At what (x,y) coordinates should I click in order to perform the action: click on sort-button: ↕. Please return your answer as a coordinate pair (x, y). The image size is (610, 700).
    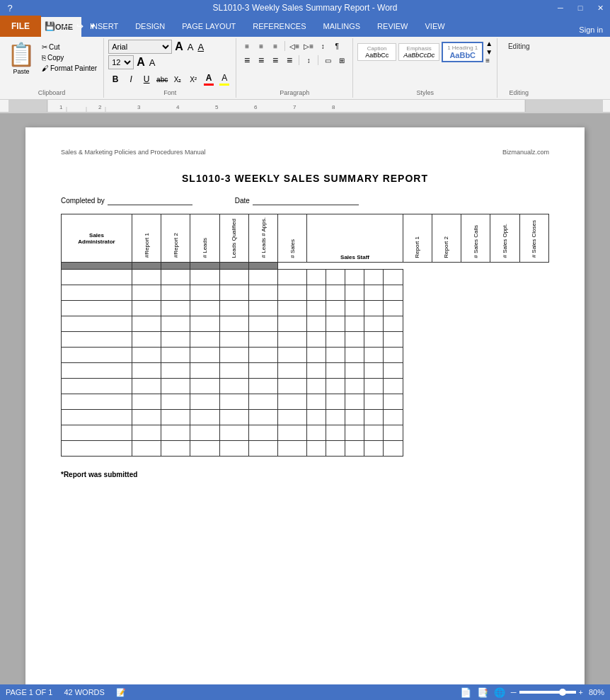
    Looking at the image, I should click on (323, 46).